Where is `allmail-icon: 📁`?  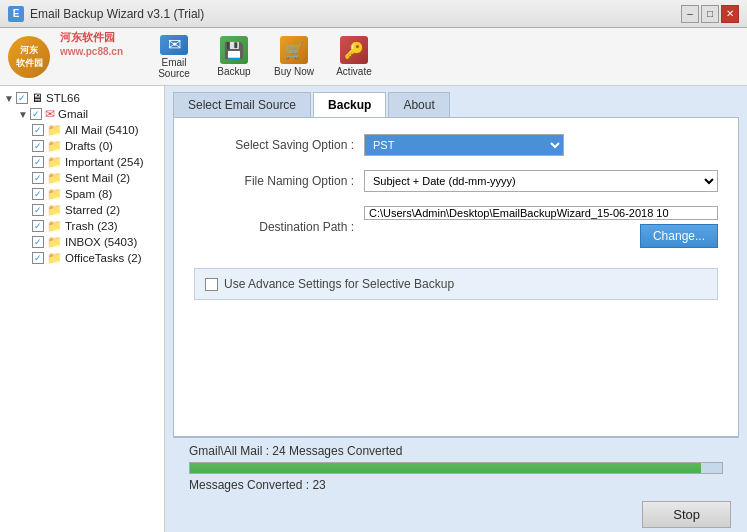
allmail-icon: 📁 is located at coordinates (54, 130).